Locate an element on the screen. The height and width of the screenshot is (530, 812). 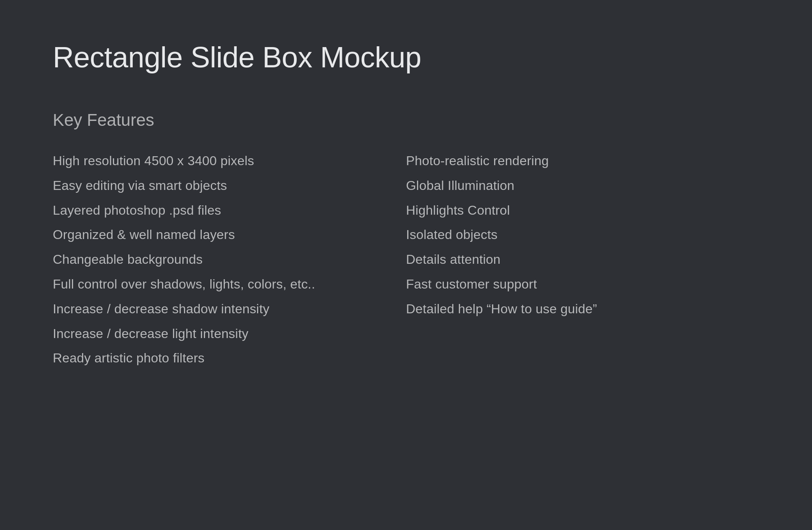
list-item: Increase / decrease light intensity is located at coordinates (229, 334).